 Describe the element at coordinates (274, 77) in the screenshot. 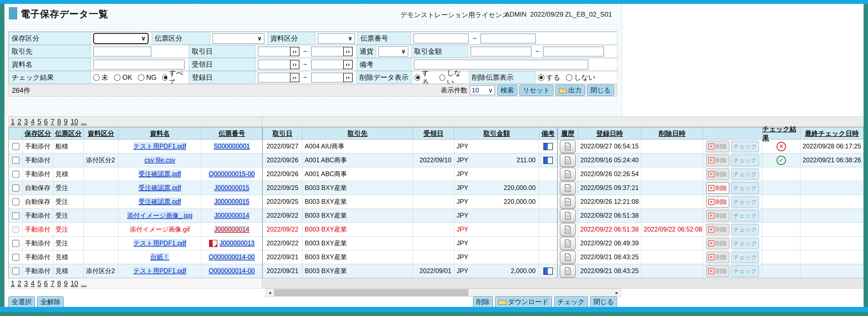

I see `register-date-from-input` at that location.